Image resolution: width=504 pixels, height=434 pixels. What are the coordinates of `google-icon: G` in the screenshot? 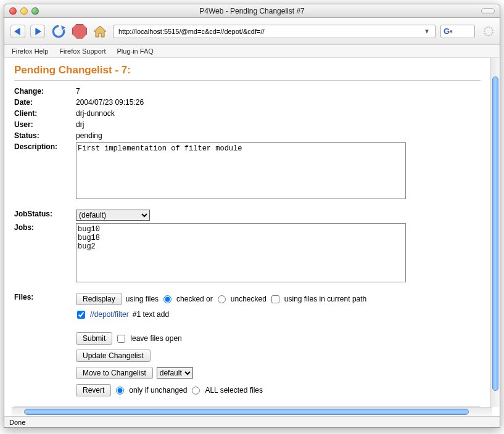 It's located at (447, 31).